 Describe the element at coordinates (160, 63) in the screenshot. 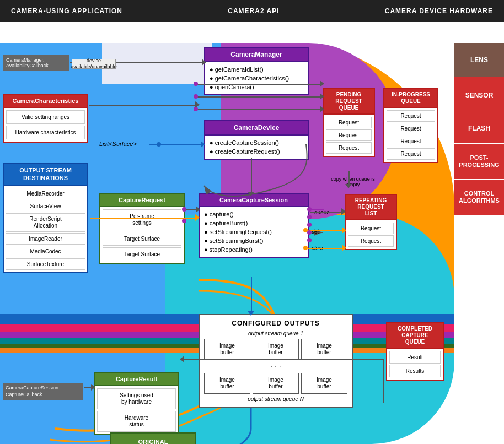

I see `device-arrow-line` at that location.